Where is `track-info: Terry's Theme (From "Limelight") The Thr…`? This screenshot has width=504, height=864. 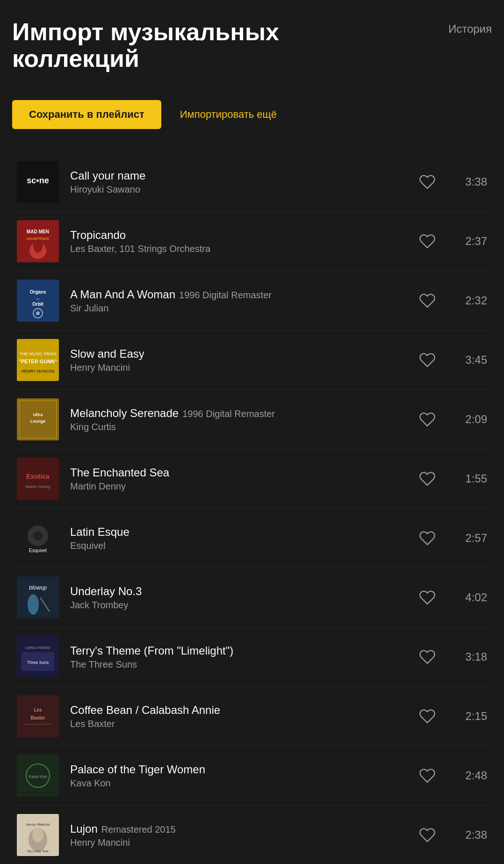 track-info: Terry's Theme (From "Limelight") The Thr… is located at coordinates (239, 657).